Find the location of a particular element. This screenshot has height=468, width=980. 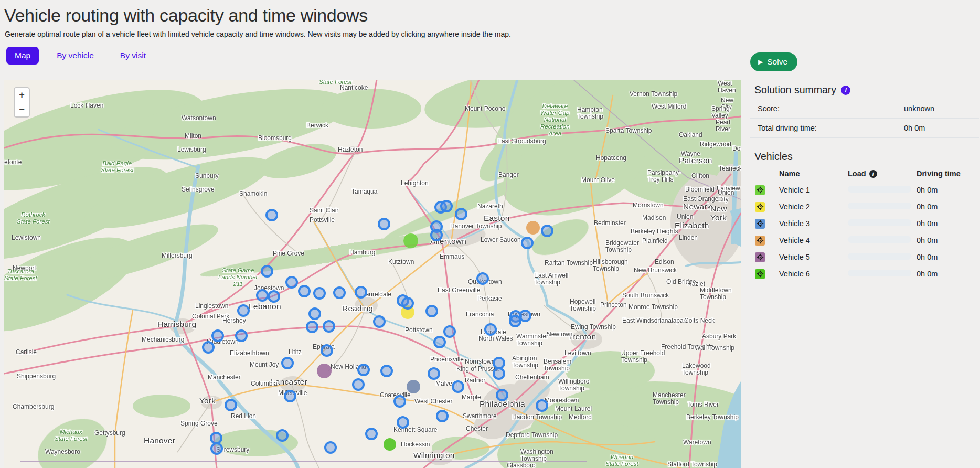

summary-row-label: Score: is located at coordinates (831, 109).